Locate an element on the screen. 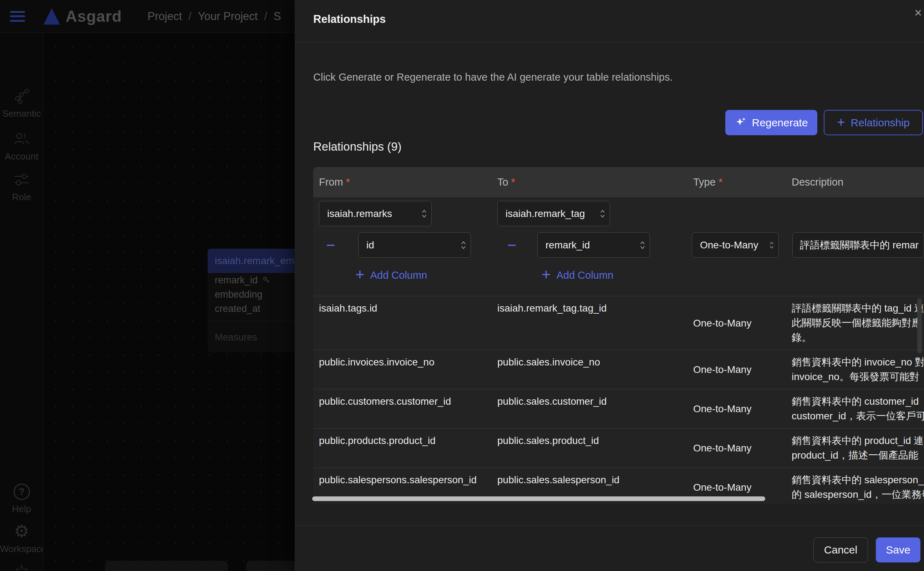  sidebar-item-label: Help is located at coordinates (22, 509).